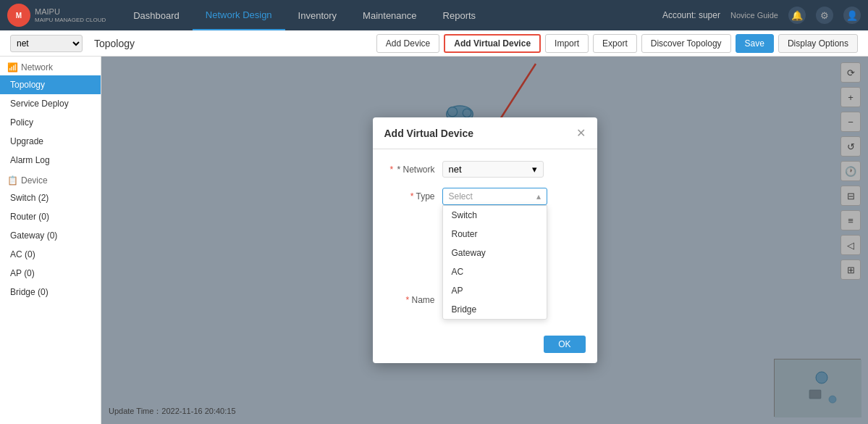 The image size is (868, 424). Describe the element at coordinates (762, 15) in the screenshot. I see `nav-right: Account: super Novice Guide 🔔 ⚙ 👤` at that location.